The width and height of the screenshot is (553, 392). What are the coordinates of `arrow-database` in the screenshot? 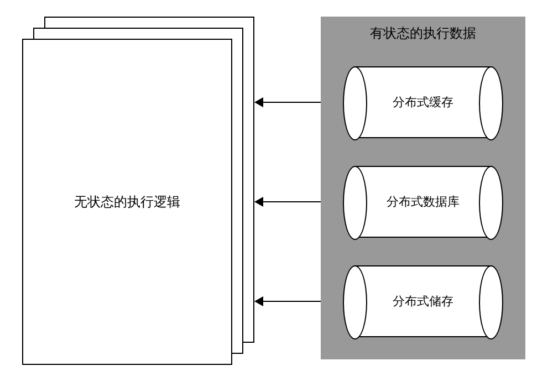 It's located at (293, 202).